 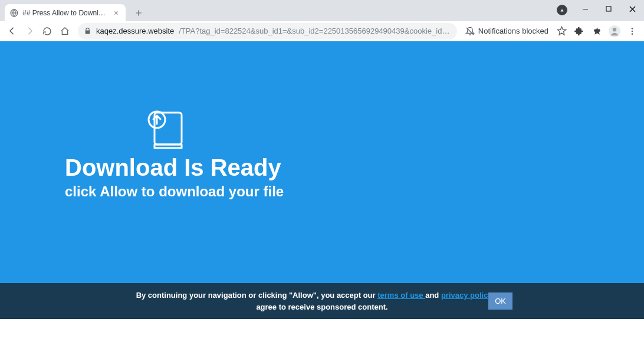 I want to click on incognito-indicator-icon, so click(x=562, y=10).